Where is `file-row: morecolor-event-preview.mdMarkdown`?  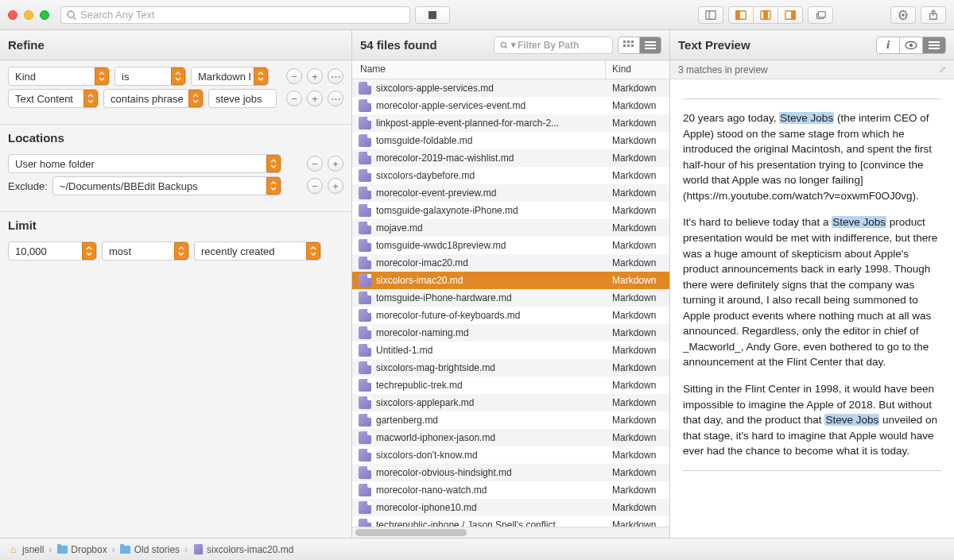 file-row: morecolor-event-preview.mdMarkdown is located at coordinates (510, 193).